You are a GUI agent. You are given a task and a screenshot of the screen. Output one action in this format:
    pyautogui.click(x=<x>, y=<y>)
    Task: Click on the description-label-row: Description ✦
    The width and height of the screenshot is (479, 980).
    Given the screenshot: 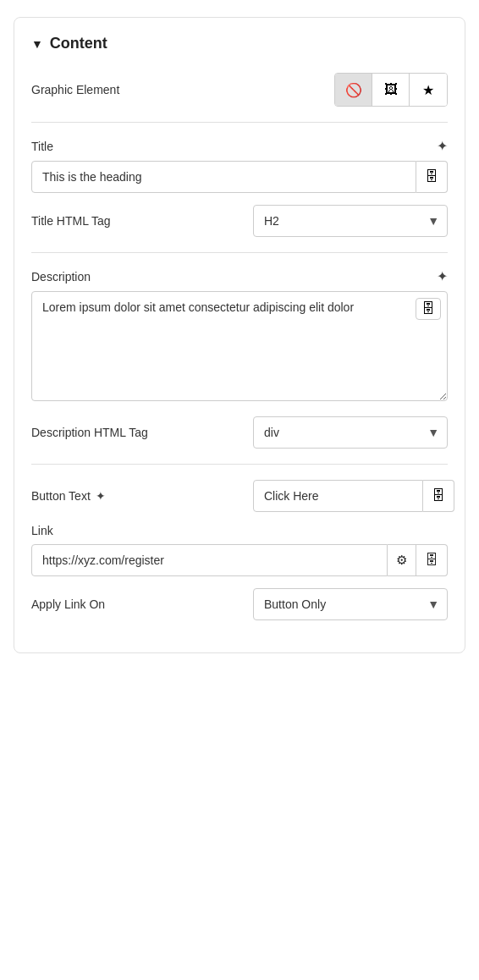 What is the action you would take?
    pyautogui.click(x=240, y=276)
    